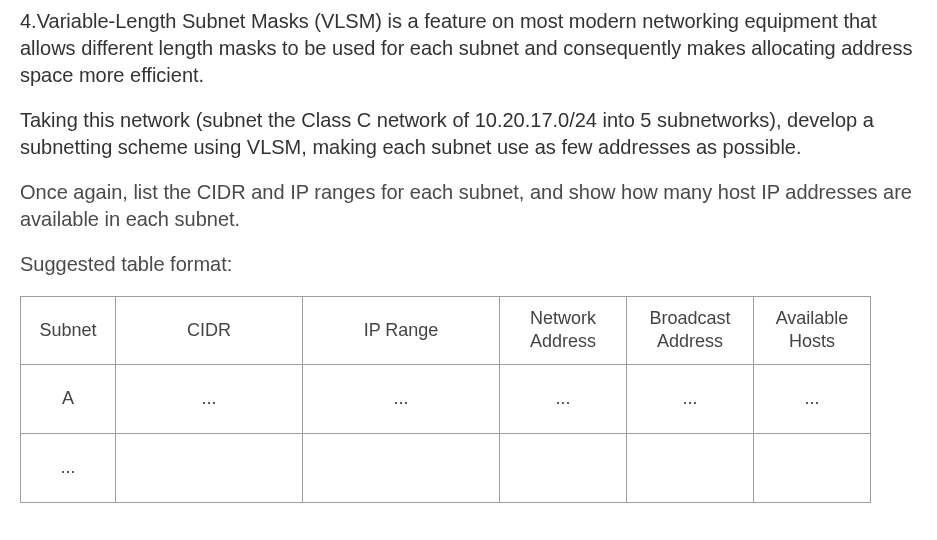 This screenshot has width=937, height=540. Describe the element at coordinates (446, 331) in the screenshot. I see `table-header-row: Subnet CIDR IP Range Network Address Bro…` at that location.